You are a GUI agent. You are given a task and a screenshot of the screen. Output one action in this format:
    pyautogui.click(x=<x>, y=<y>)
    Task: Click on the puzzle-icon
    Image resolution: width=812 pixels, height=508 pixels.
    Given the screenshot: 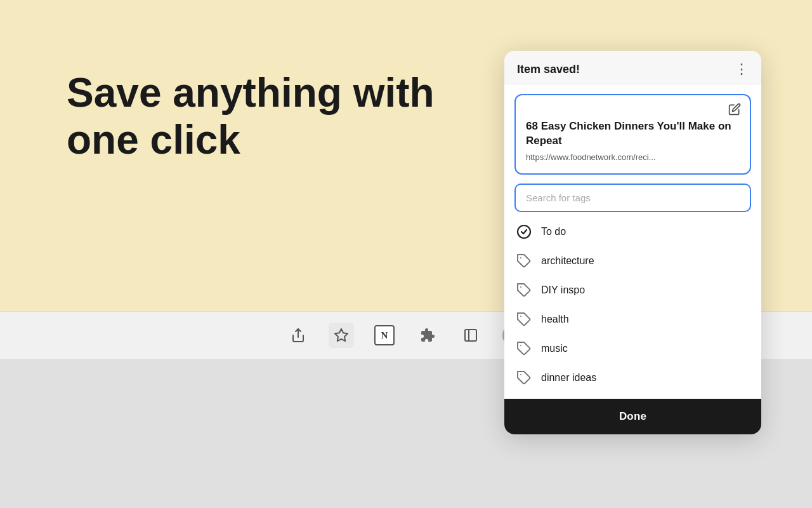 What is the action you would take?
    pyautogui.click(x=428, y=335)
    